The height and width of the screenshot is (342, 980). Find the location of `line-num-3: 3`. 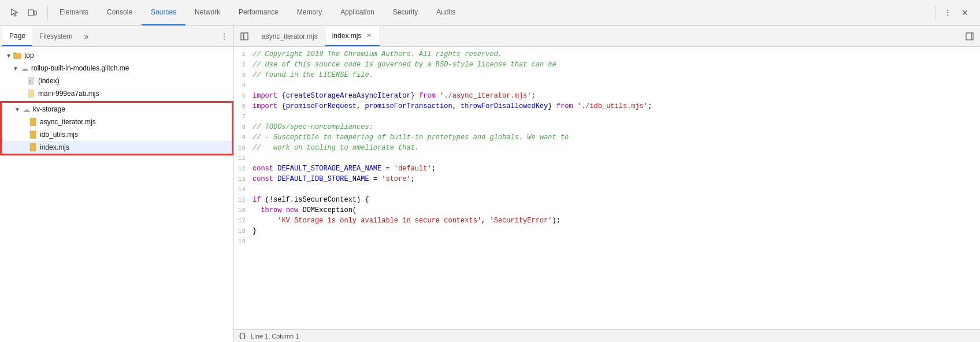

line-num-3: 3 is located at coordinates (243, 75).